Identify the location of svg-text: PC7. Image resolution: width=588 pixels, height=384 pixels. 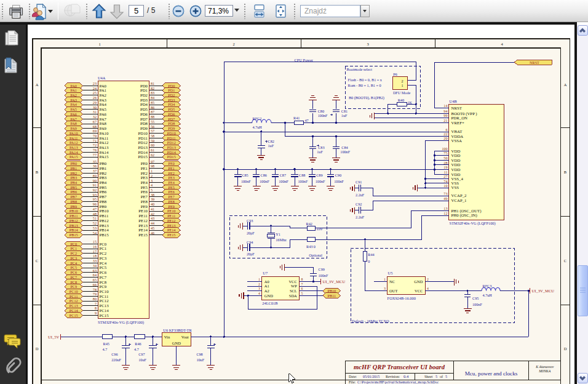
(103, 277).